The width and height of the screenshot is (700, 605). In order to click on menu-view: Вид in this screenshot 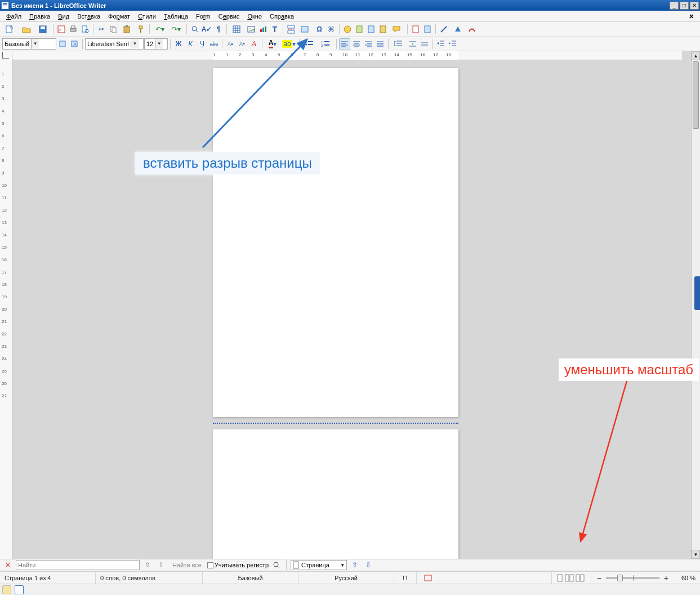, I will do `click(64, 16)`.